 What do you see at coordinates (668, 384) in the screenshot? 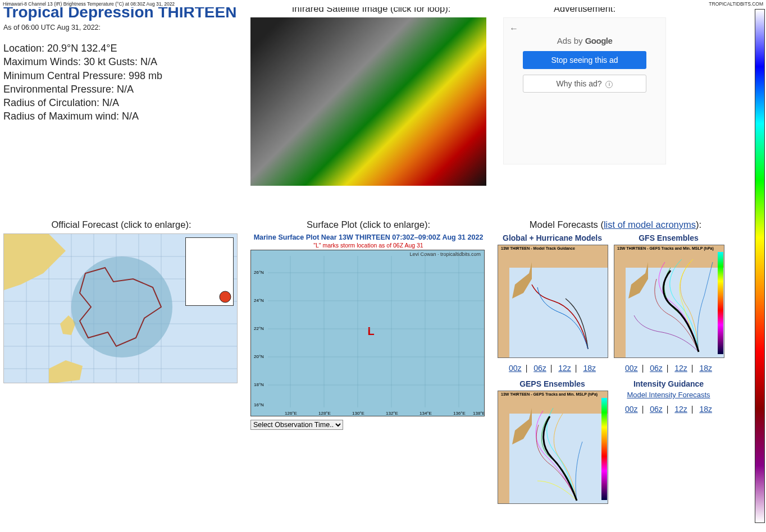
I see `intensity-guidance-heading: Intensity Guidance` at bounding box center [668, 384].